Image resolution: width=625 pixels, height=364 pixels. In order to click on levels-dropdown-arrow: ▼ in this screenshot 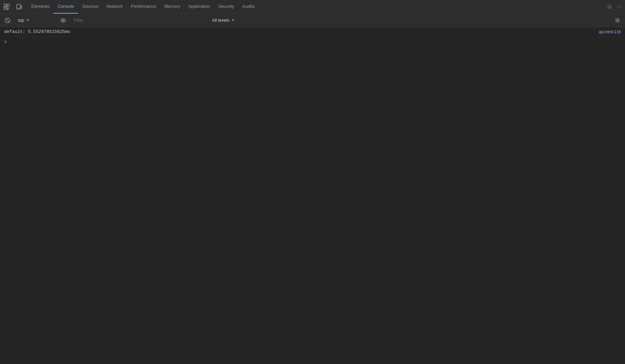, I will do `click(233, 20)`.